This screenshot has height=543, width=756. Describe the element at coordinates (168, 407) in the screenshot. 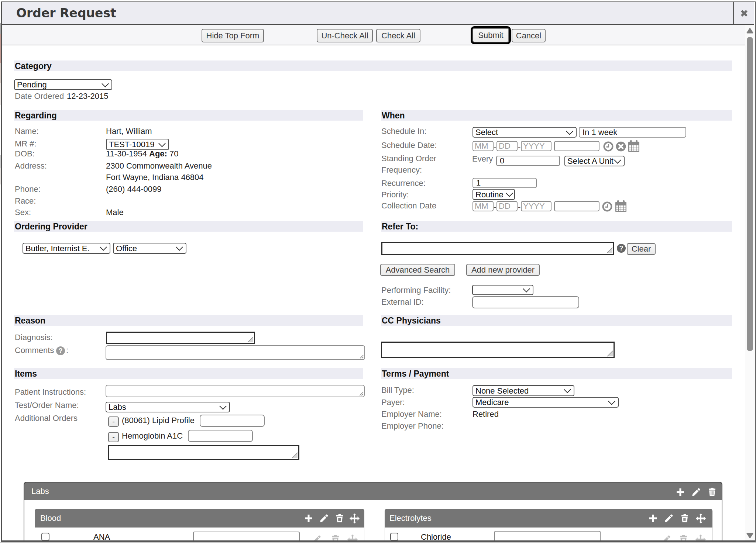

I see `test-order-name-select: Labs` at that location.